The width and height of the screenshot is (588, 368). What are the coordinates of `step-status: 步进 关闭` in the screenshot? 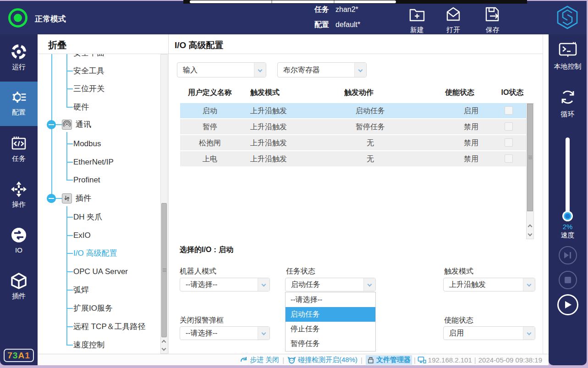 It's located at (259, 360).